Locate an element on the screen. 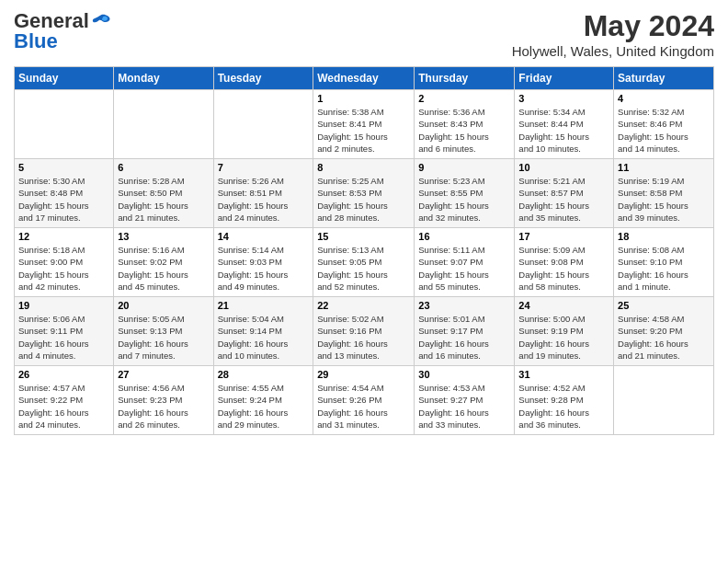 This screenshot has height=563, width=728. calendar-row: 12Sunrise: 5:18 AM Sunset: 9:00 PM Dayli… is located at coordinates (364, 263).